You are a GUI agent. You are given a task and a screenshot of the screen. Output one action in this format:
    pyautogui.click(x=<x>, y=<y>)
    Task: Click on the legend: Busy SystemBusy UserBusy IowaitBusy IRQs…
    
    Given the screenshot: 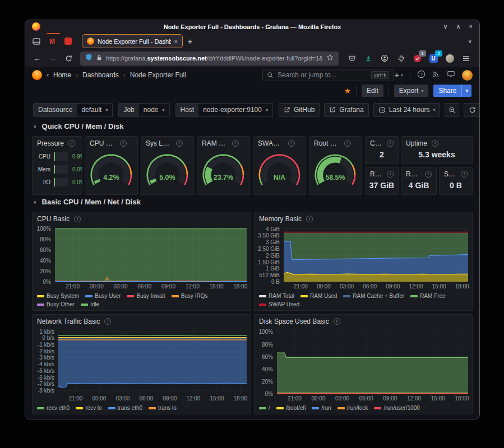 What is the action you would take?
    pyautogui.click(x=141, y=300)
    